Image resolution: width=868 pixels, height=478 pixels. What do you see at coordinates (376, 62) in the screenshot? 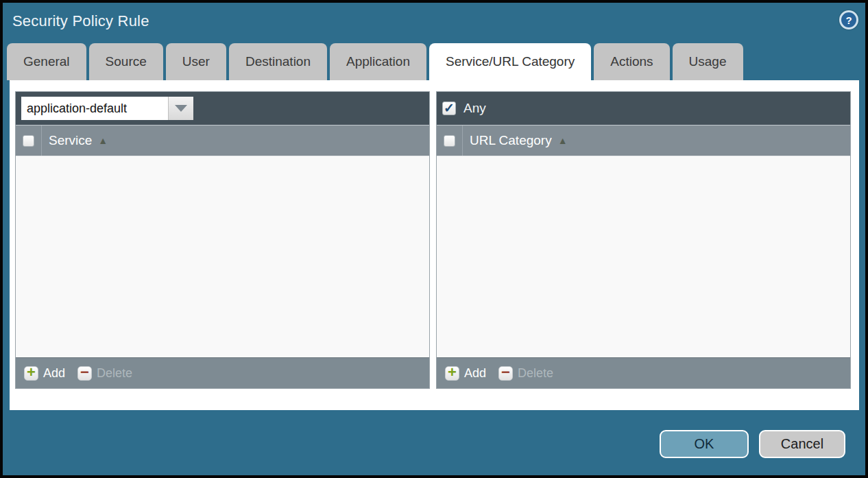
I see `tab-bar: General Source User Destination Applicat…` at bounding box center [376, 62].